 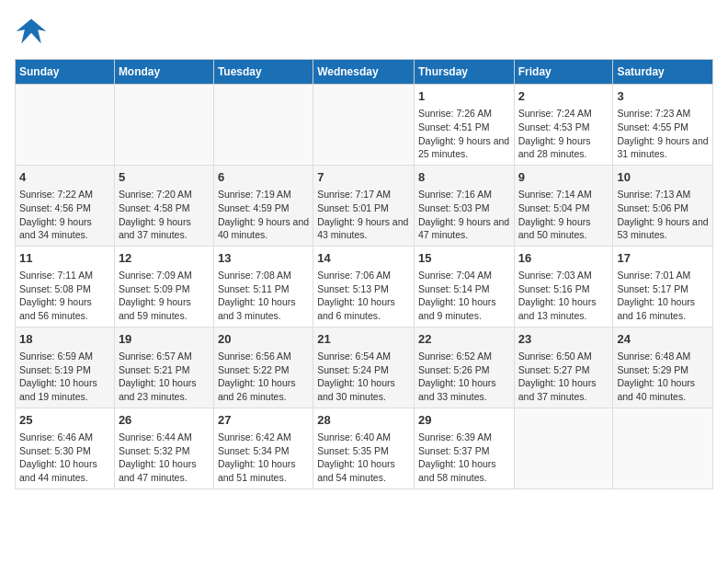 I want to click on calendar-cell: 13Sunrise: 7:08 AM Sunset: 5:11 PM Dayli…, so click(x=263, y=286).